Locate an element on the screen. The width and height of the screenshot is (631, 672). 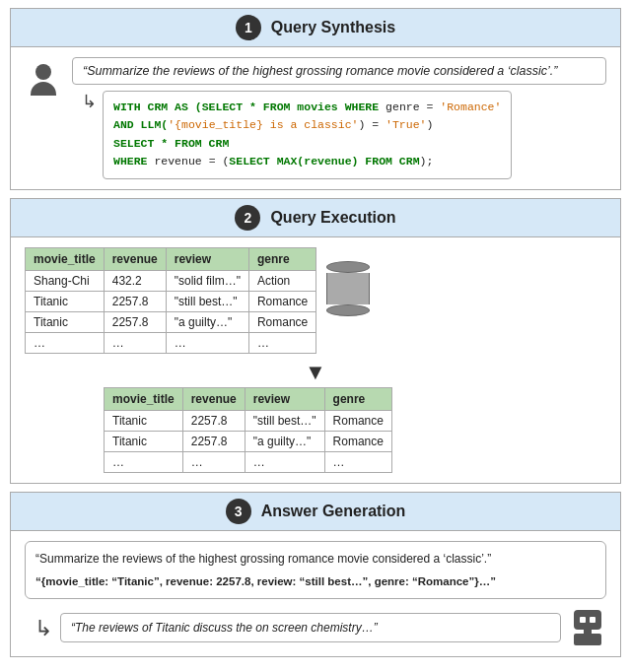
cell-review: "a guilty…" is located at coordinates (207, 321).